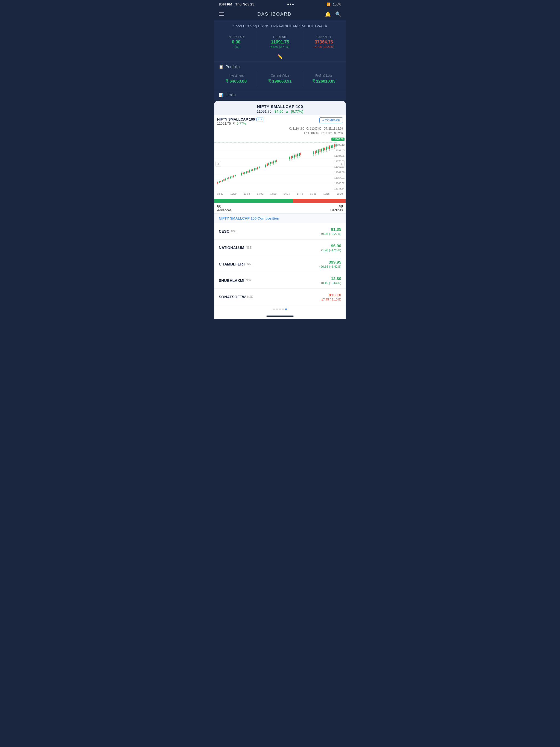  I want to click on price-level-3: 11084.75, so click(338, 156).